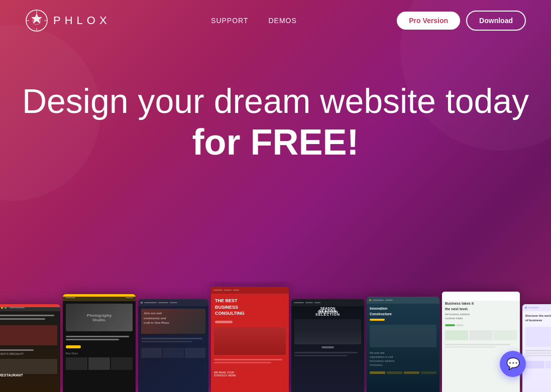 Image resolution: width=551 pixels, height=392 pixels. I want to click on hero-title-line2: for FREE!, so click(275, 142).